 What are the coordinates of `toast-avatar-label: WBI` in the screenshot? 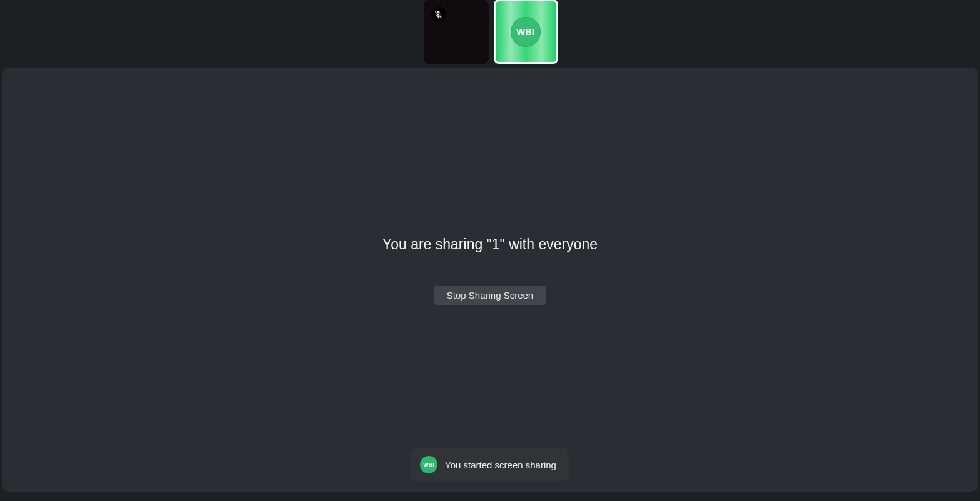 It's located at (429, 465).